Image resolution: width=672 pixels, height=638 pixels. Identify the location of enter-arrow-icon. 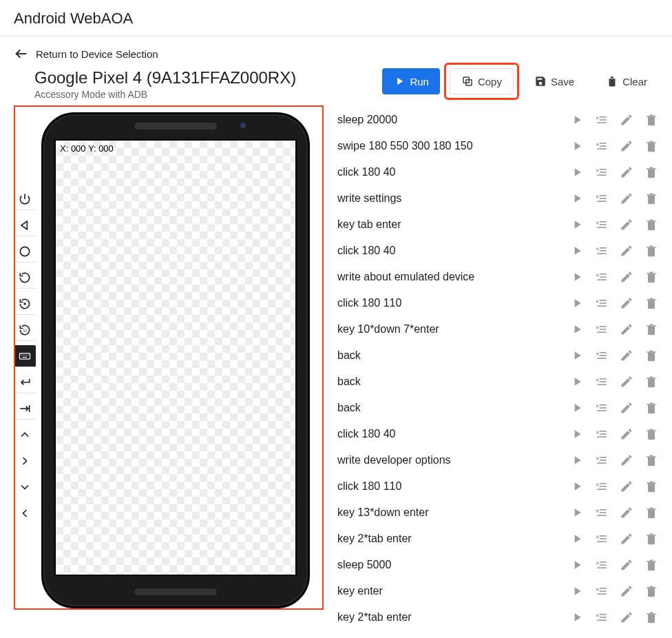
(25, 382).